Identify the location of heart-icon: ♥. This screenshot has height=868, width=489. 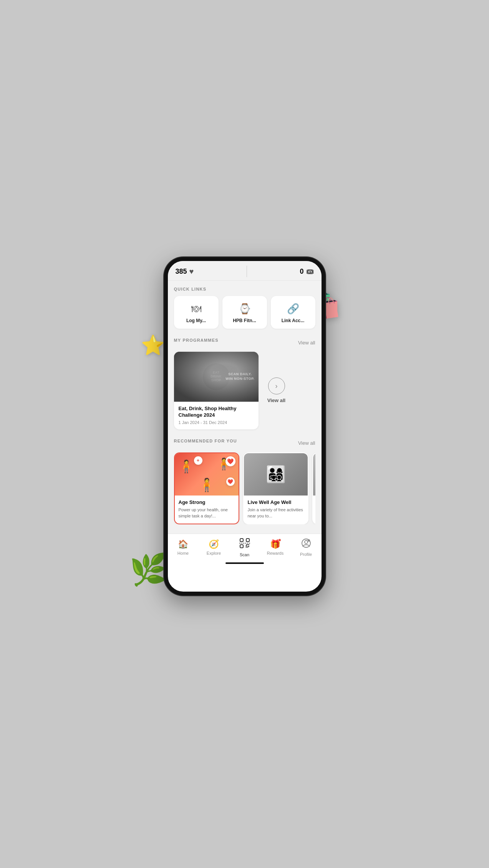
(192, 271).